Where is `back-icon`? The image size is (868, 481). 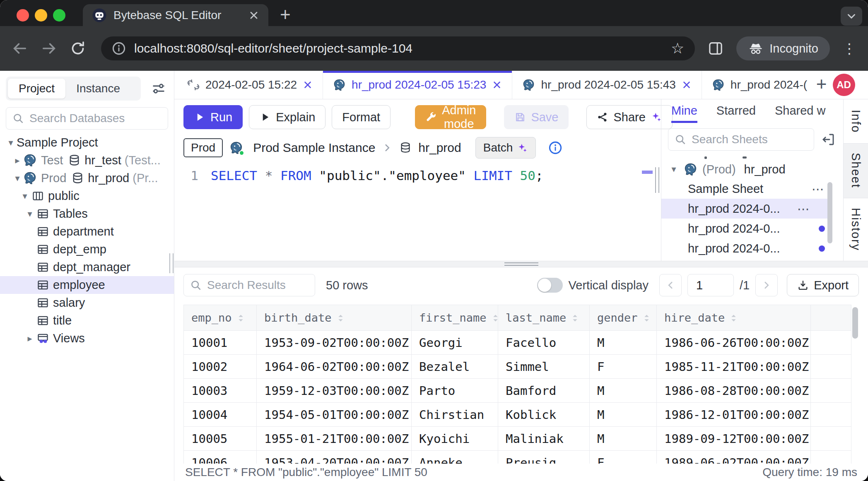 back-icon is located at coordinates (20, 48).